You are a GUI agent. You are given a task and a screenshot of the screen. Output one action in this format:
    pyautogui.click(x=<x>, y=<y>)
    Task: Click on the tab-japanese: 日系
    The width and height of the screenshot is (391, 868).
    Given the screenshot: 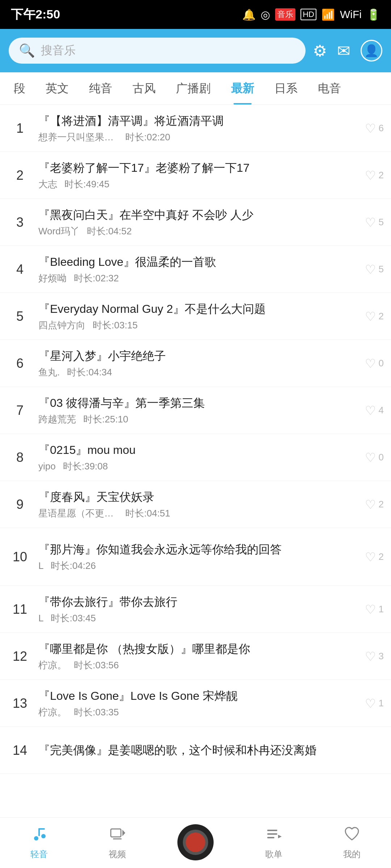 What is the action you would take?
    pyautogui.click(x=286, y=88)
    